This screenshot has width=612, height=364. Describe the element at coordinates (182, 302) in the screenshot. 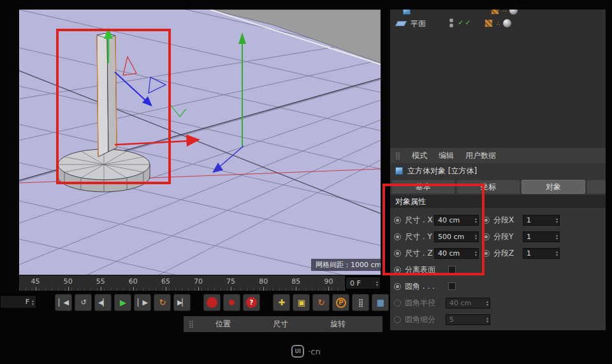

I see `jump-end-button: ▶▏` at that location.